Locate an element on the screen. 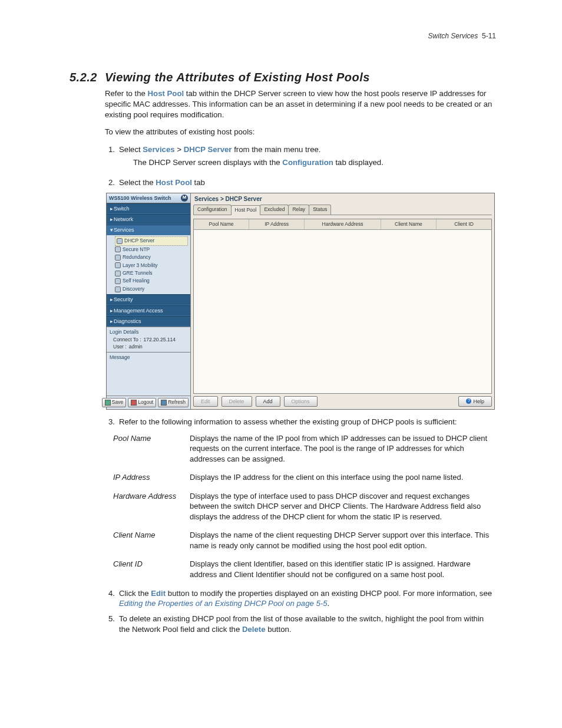  sidebar: WS5100 Wireless Switch M ▸Switch ▸Networ… is located at coordinates (148, 301).